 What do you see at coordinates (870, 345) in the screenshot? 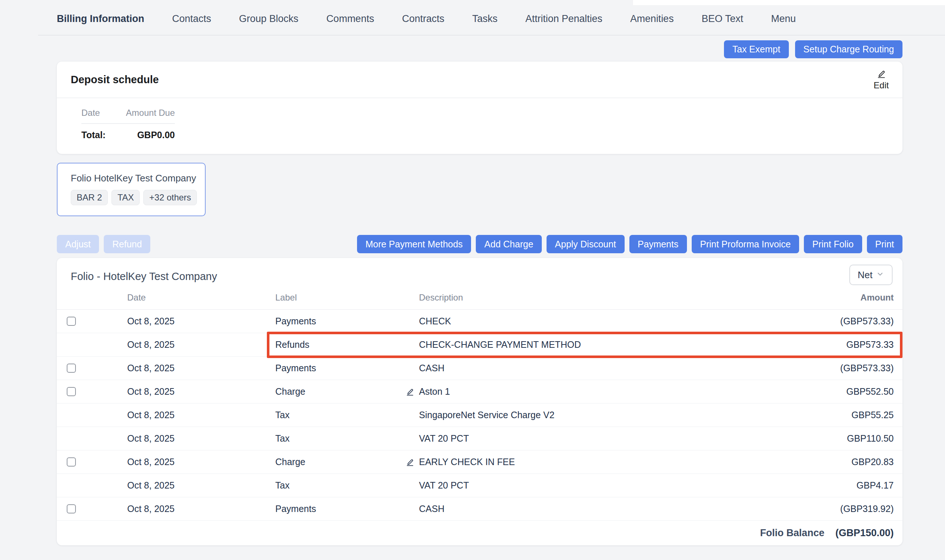
I see `cell-amount: GBP573.33` at bounding box center [870, 345].